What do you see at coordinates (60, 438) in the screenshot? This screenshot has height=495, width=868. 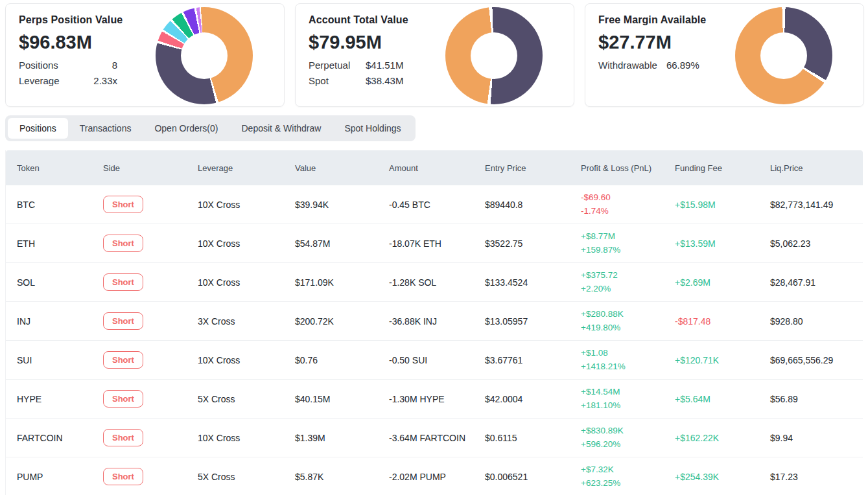 I see `token-cell: FARTCOIN` at bounding box center [60, 438].